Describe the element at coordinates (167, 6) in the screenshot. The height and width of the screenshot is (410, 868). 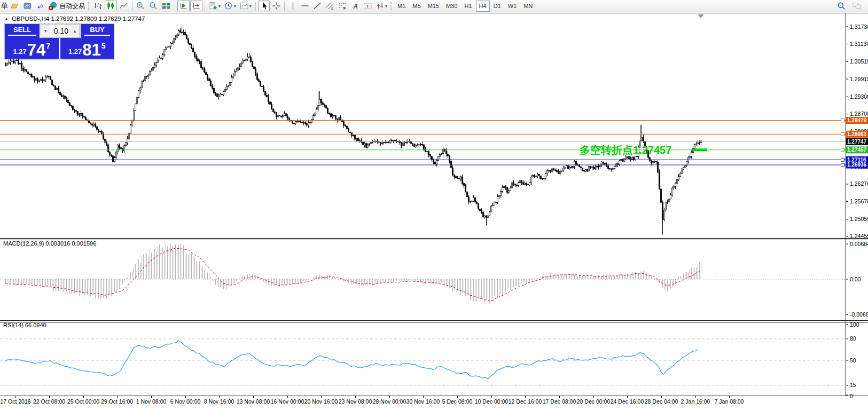
I see `tile-windows-icon` at that location.